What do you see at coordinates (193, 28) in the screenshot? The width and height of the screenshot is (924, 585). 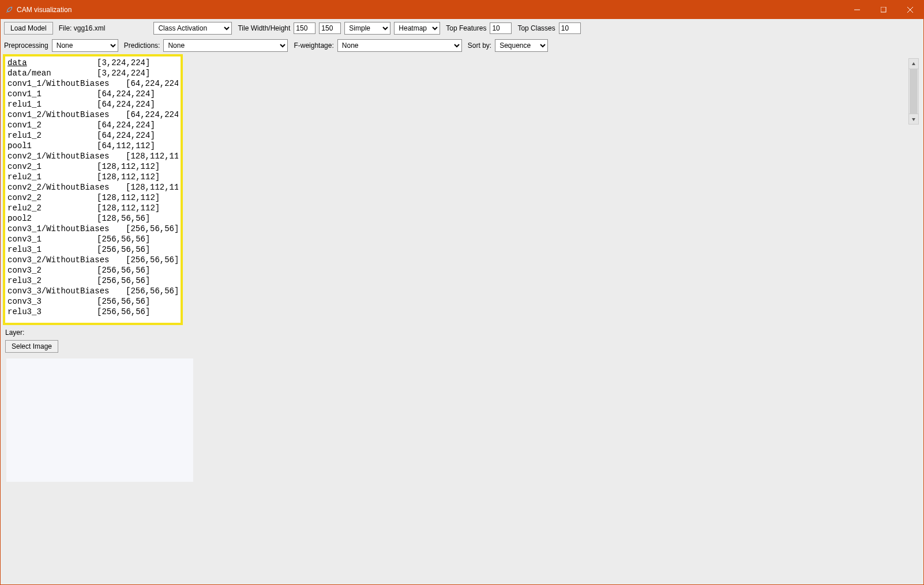 I see `mode-combo: Class Activation` at bounding box center [193, 28].